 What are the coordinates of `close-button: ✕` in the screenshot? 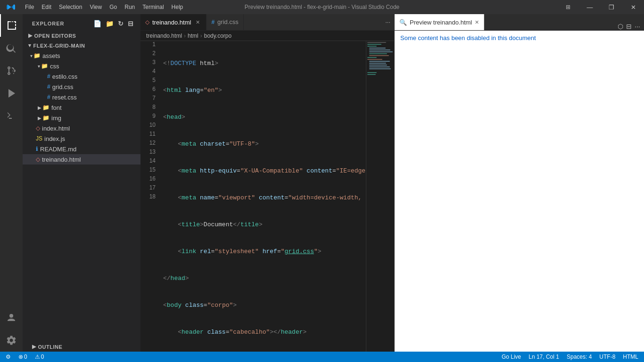 It's located at (633, 7).